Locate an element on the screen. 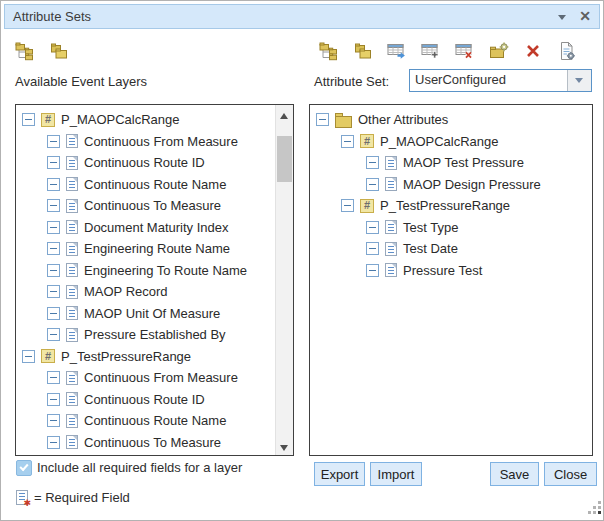 The width and height of the screenshot is (604, 521). scroll-up-icon is located at coordinates (284, 114).